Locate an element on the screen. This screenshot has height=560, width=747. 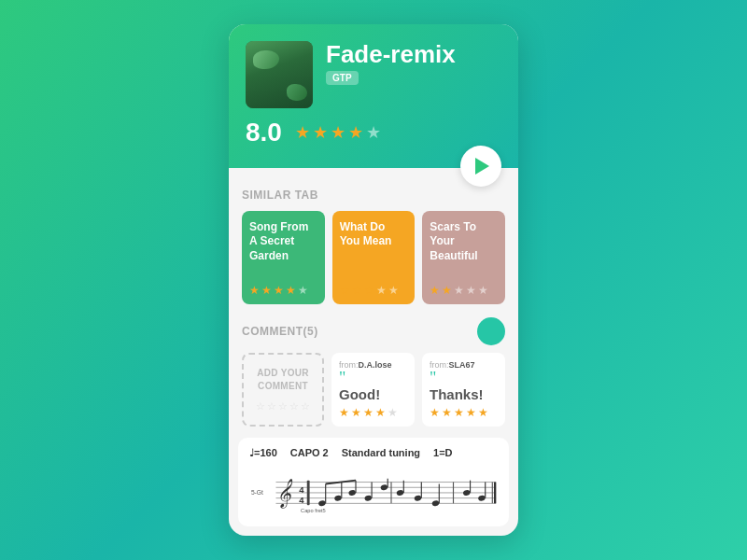
tab-title-1: What Do You Mean is located at coordinates (374, 248).